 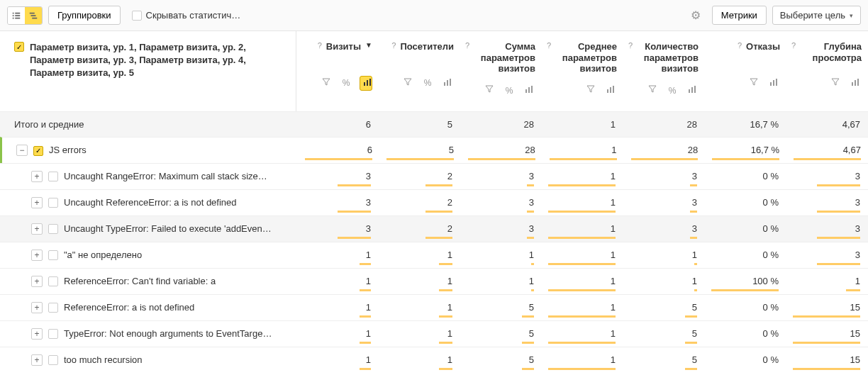 I want to click on table-row: +Uncaught RangeError: Maximum call stack…, so click(x=434, y=176).